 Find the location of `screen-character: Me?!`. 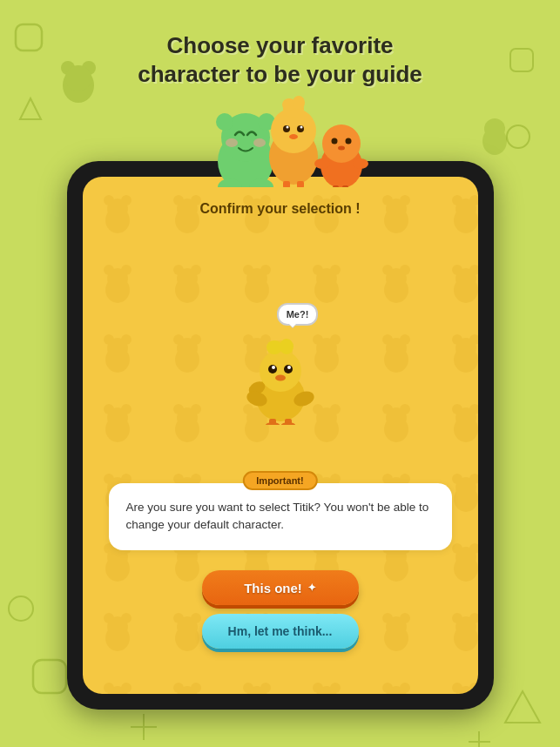

screen-character: Me?! is located at coordinates (280, 364).